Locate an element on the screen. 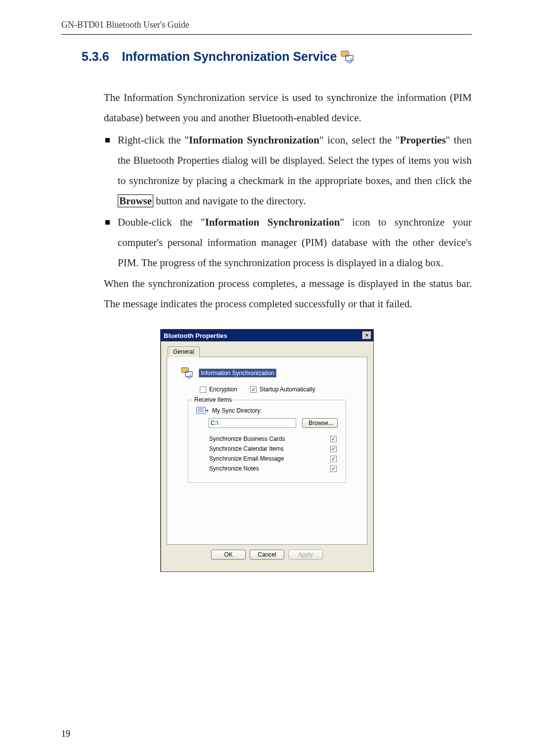 The height and width of the screenshot is (756, 534). receive-items-legend: Receive Items is located at coordinates (213, 400).